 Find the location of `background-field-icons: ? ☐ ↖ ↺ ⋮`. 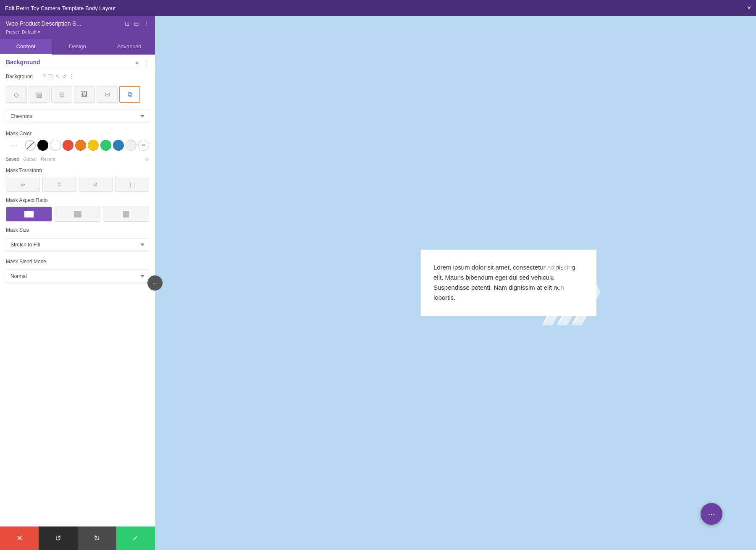

background-field-icons: ? ☐ ↖ ↺ ⋮ is located at coordinates (58, 76).